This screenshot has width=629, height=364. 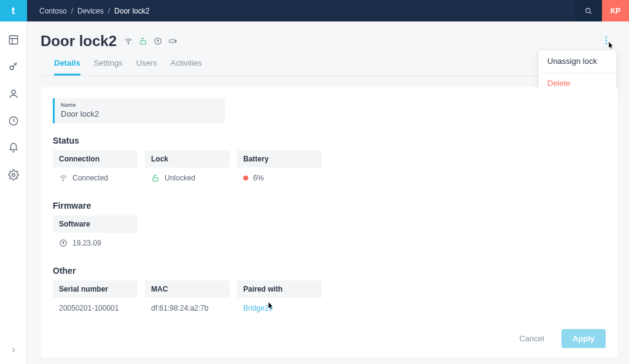 What do you see at coordinates (14, 94) in the screenshot?
I see `user-icon` at bounding box center [14, 94].